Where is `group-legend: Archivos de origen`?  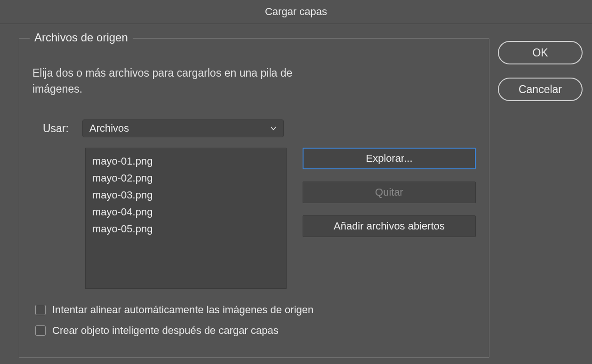 group-legend: Archivos de origen is located at coordinates (81, 38).